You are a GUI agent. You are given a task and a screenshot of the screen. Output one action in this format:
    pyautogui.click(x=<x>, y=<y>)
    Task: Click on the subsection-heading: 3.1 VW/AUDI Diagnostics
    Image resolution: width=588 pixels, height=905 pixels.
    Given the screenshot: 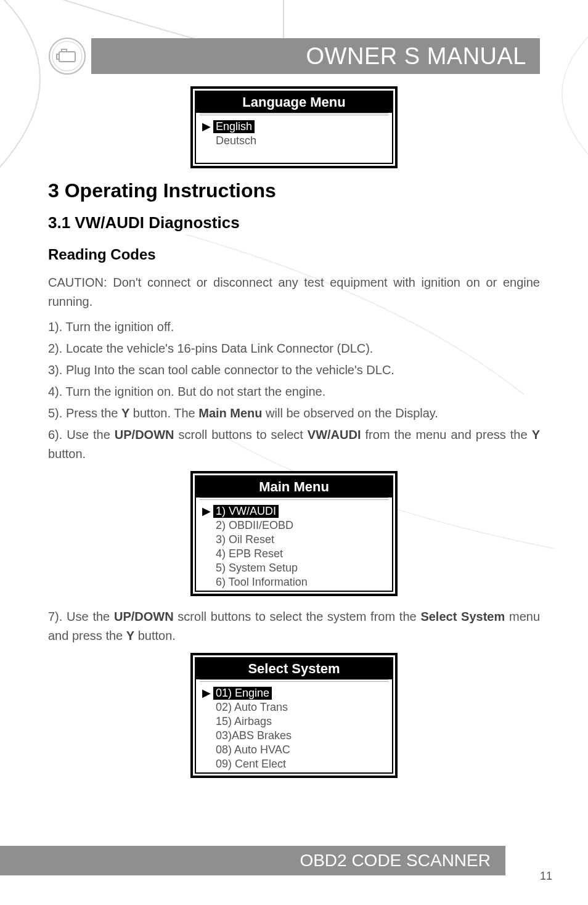 What is the action you would take?
    pyautogui.click(x=294, y=223)
    